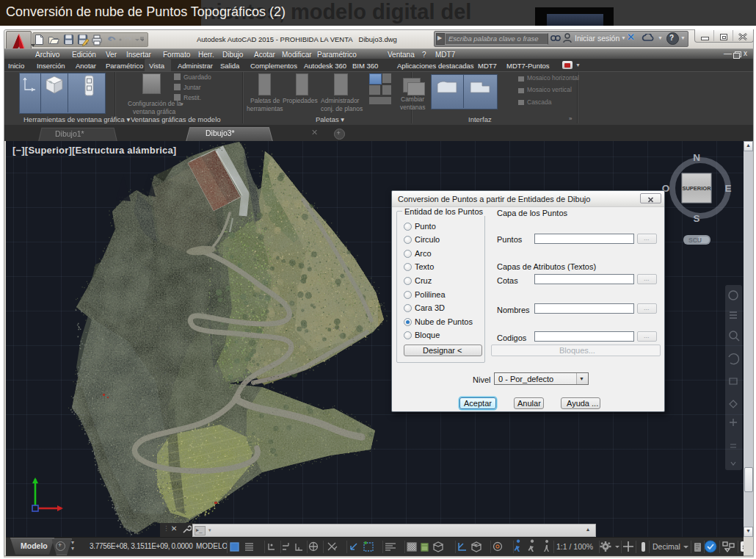 Image resolution: width=756 pixels, height=559 pixels. I want to click on svg-text: SUPERIOR, so click(697, 188).